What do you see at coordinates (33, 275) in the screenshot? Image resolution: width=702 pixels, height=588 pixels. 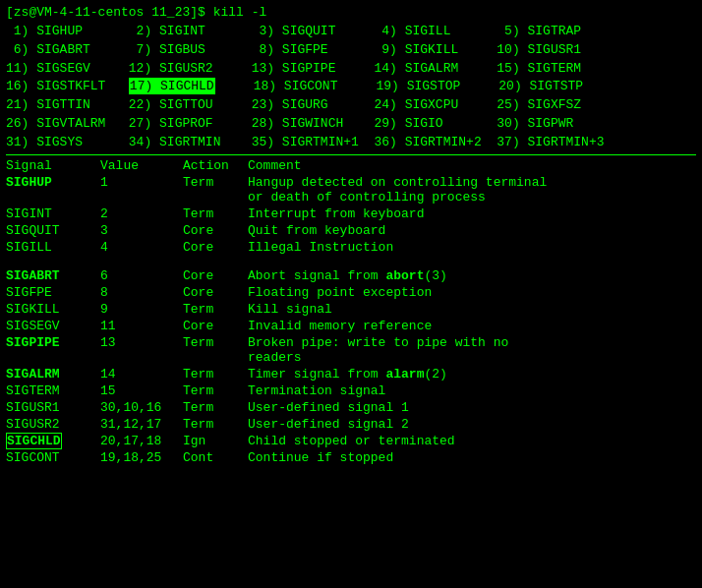 I see `signal-text: SIGABRT` at bounding box center [33, 275].